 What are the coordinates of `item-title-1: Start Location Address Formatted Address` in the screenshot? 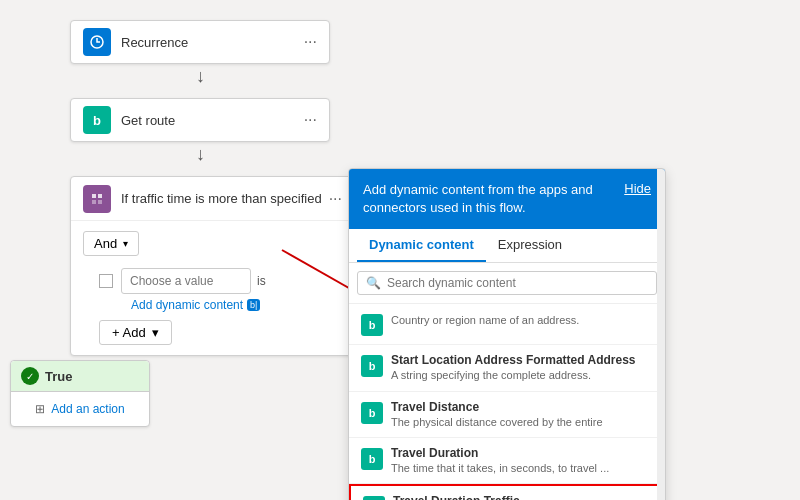 It's located at (514, 360).